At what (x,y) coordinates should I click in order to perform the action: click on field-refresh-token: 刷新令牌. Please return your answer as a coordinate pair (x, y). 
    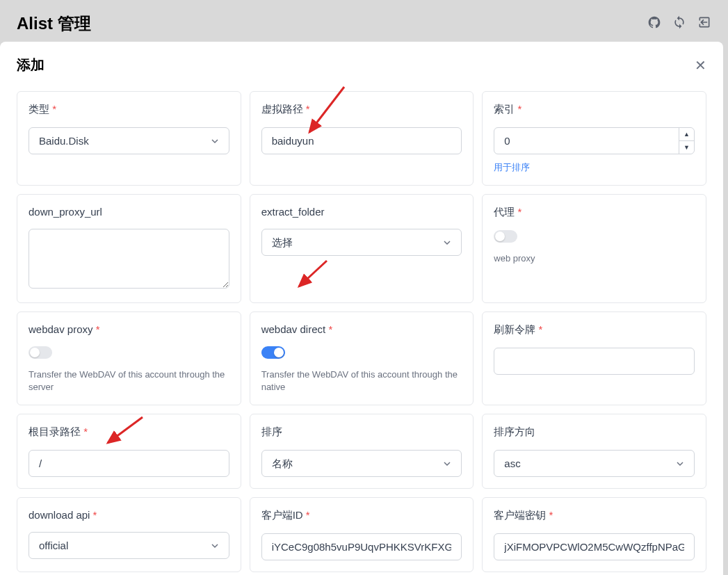
    Looking at the image, I should click on (594, 359).